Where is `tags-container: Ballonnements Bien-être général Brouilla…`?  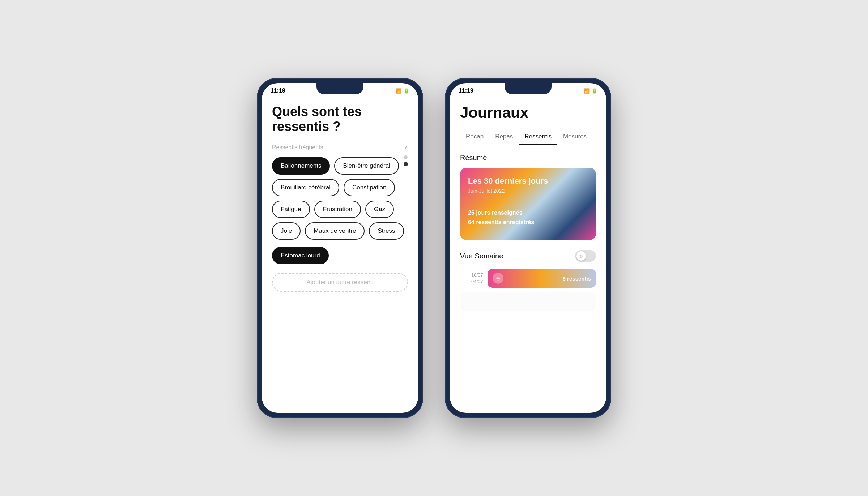
tags-container: Ballonnements Bien-être général Brouilla… is located at coordinates (340, 198).